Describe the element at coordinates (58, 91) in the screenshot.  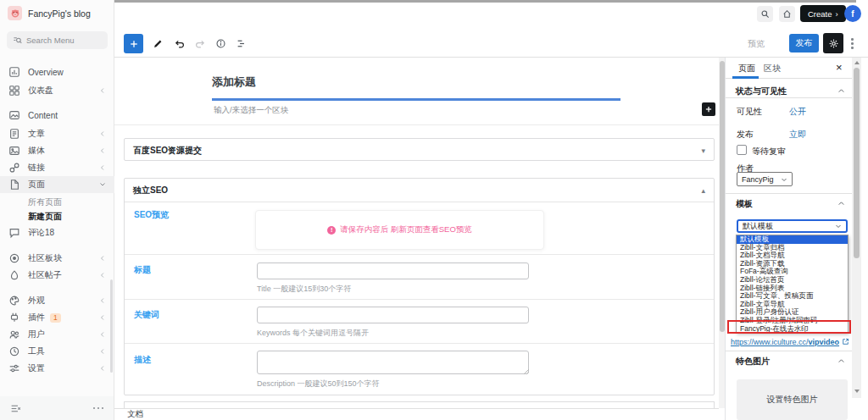
I see `sidebar-item-dashboard: 仪表盘` at that location.